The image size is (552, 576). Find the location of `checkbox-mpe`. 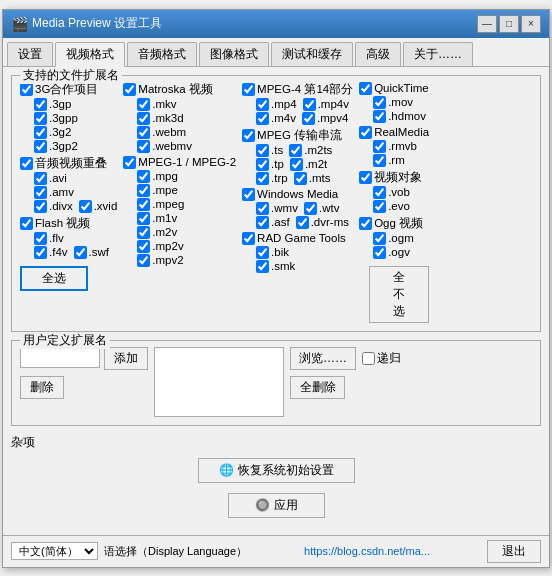

checkbox-mpe is located at coordinates (144, 190).